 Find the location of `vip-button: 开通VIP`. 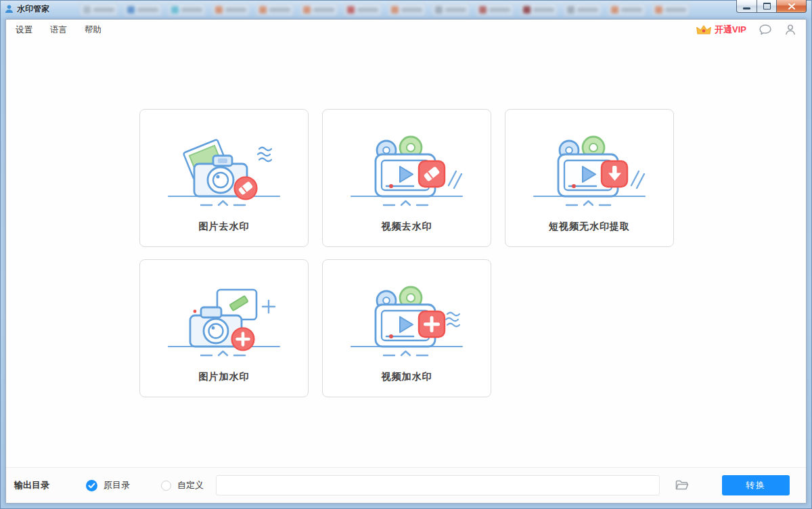

vip-button: 开通VIP is located at coordinates (721, 30).